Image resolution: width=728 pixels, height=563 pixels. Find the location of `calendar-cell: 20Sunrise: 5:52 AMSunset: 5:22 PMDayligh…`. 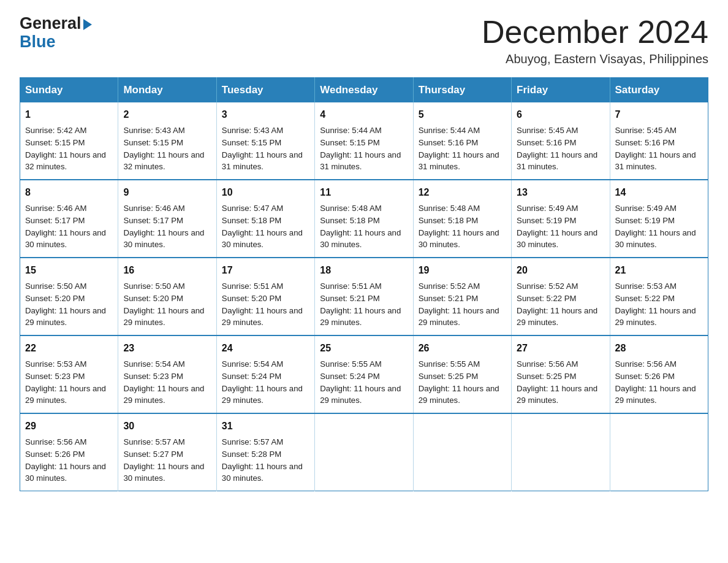

calendar-cell: 20Sunrise: 5:52 AMSunset: 5:22 PMDayligh… is located at coordinates (561, 297).